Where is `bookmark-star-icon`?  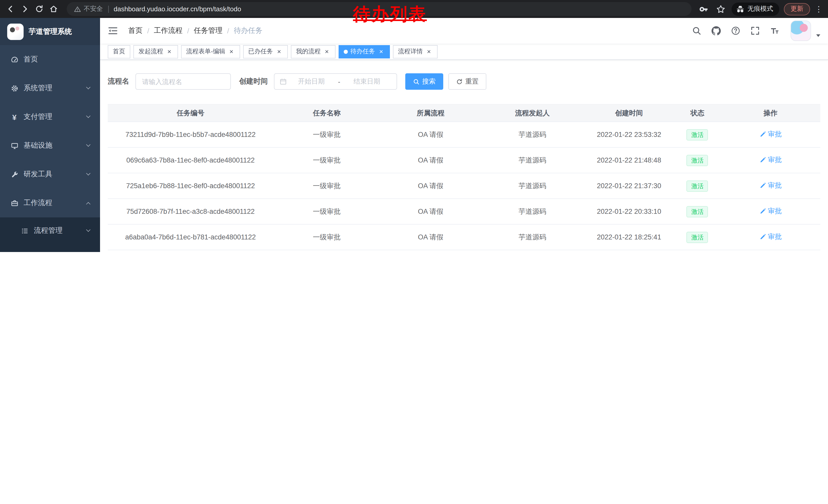 bookmark-star-icon is located at coordinates (721, 9).